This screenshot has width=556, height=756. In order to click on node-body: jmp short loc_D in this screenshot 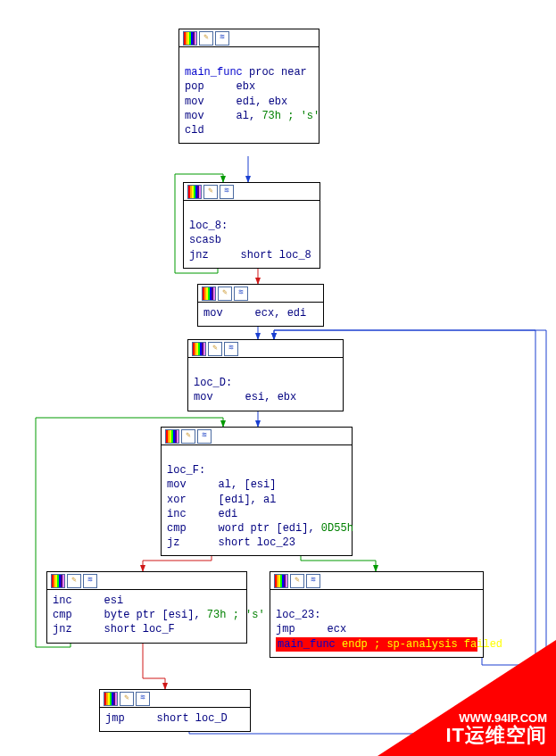, I will do `click(175, 719)`.